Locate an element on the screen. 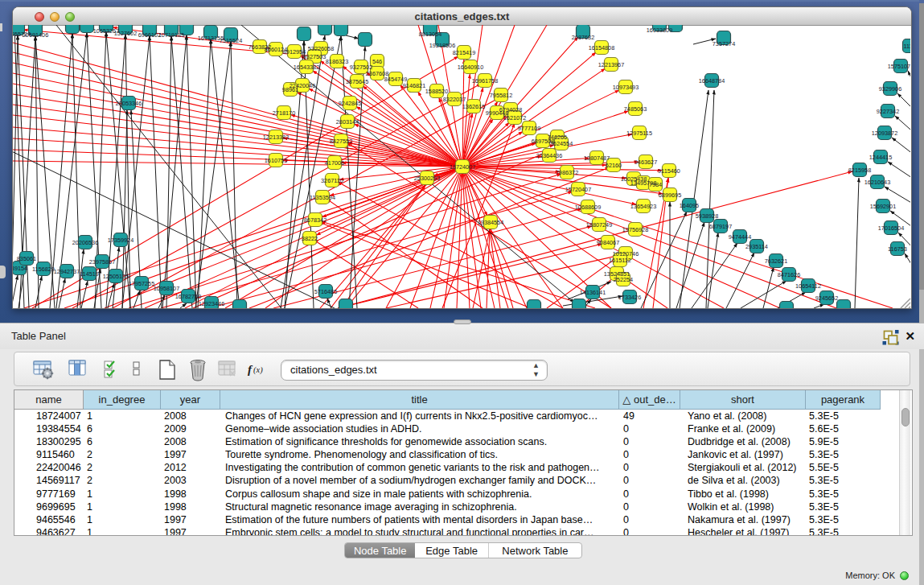  svg-text: 7984 is located at coordinates (655, 185).